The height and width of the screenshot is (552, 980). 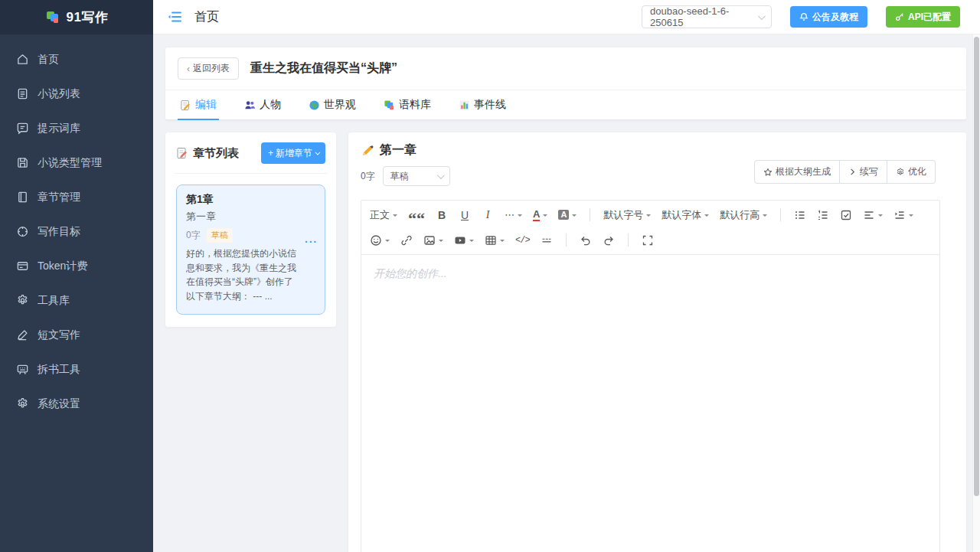 I want to click on underline-button: U, so click(x=465, y=215).